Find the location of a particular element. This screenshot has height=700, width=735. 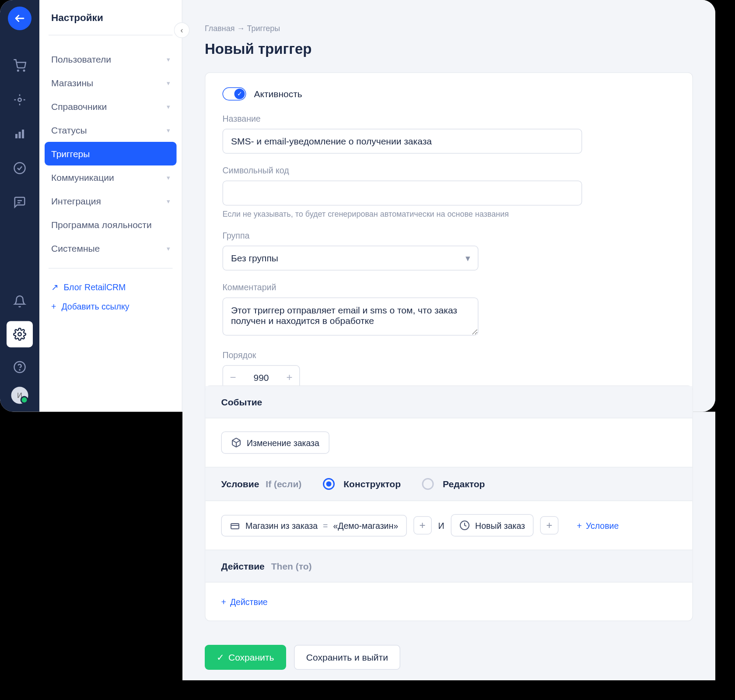

name-label: Название is located at coordinates (449, 119).